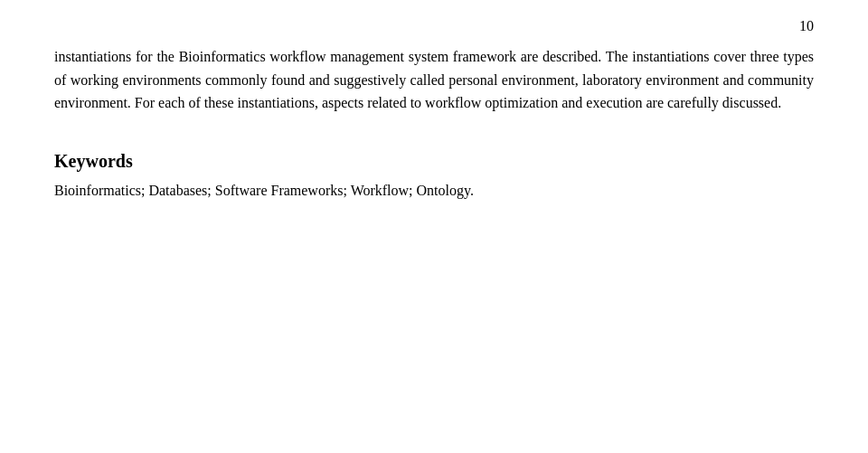  Describe the element at coordinates (434, 177) in the screenshot. I see `keywords-section: Keywords Bioinformatics; Databases; Soft…` at that location.